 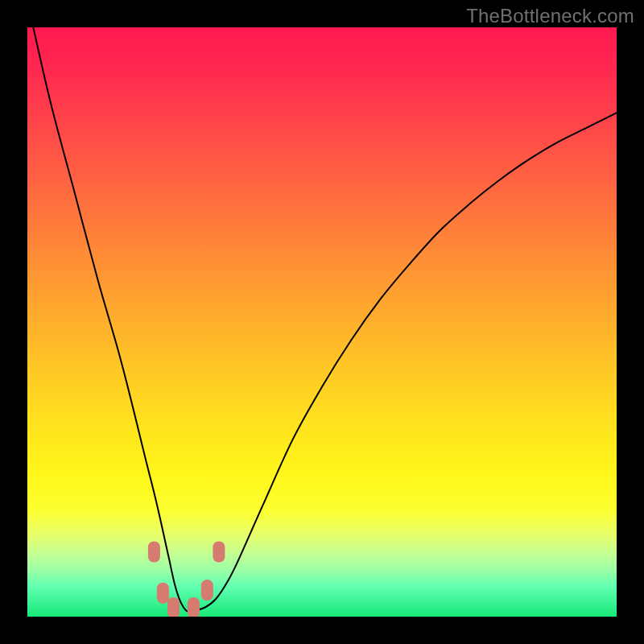 I want to click on watermark-text: TheBottleneck.com, so click(x=551, y=16).